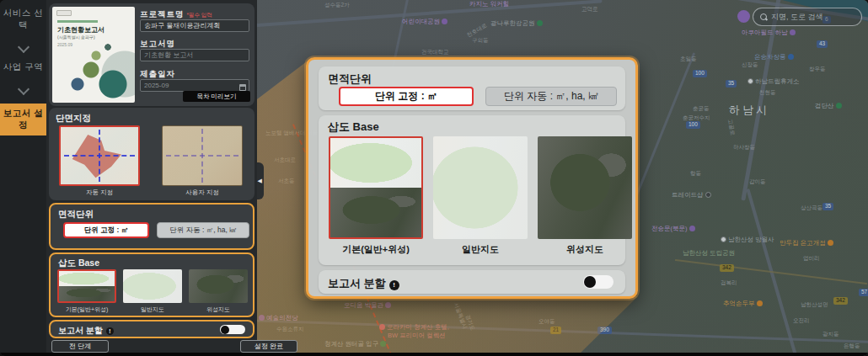 Image resolution: width=868 pixels, height=356 pixels. What do you see at coordinates (354, 127) in the screenshot?
I see `popup-base-map-title: 삽도 Base` at bounding box center [354, 127].